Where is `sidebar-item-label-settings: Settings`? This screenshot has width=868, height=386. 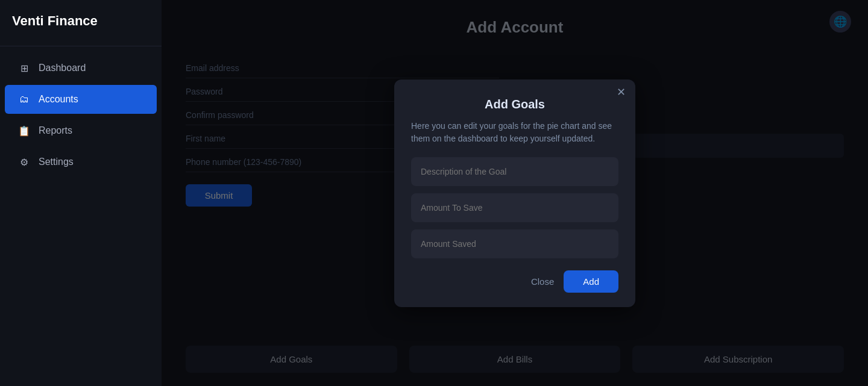
sidebar-item-label-settings: Settings is located at coordinates (56, 162).